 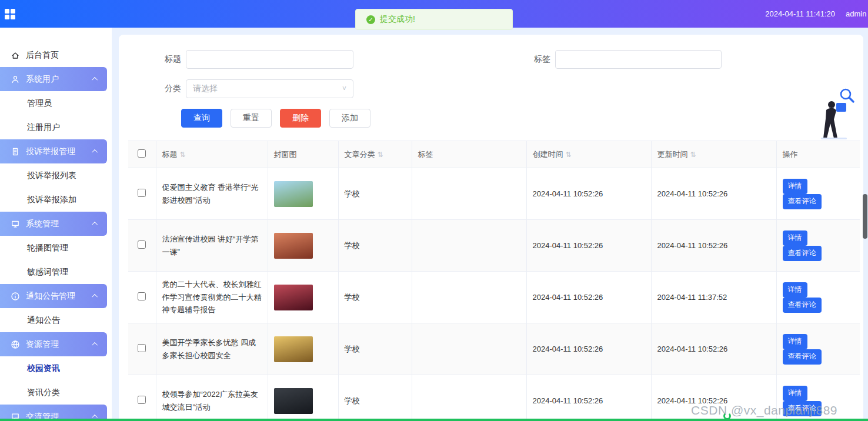 What do you see at coordinates (15, 55) in the screenshot?
I see `home-icon` at bounding box center [15, 55].